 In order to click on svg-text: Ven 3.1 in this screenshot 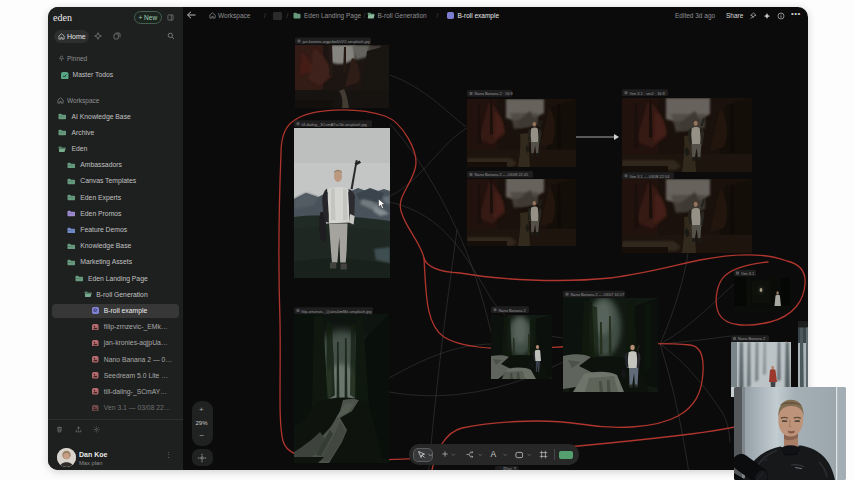, I will do `click(748, 274)`.